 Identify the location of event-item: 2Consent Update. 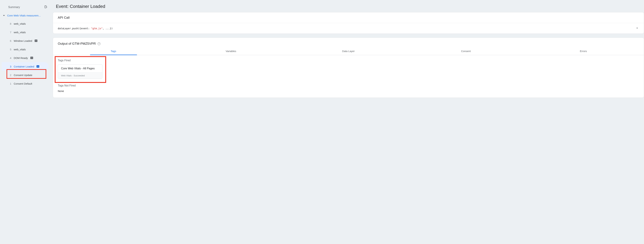
(25, 75).